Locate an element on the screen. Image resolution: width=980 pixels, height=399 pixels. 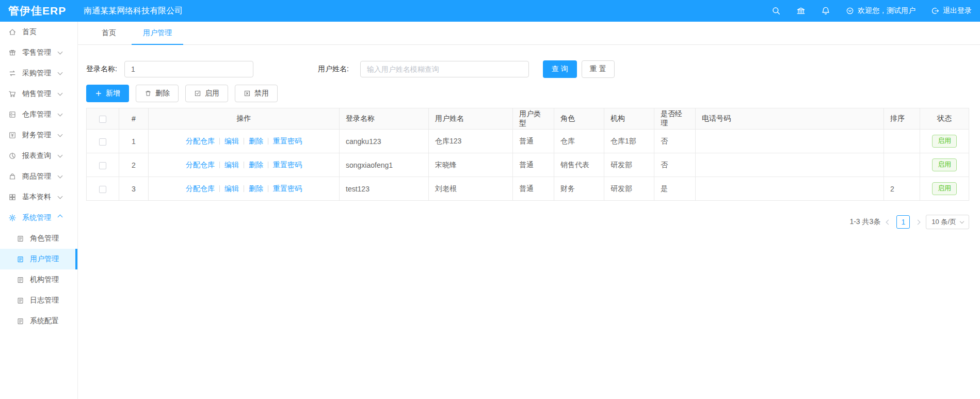
table-row: 3 分配仓库 编辑 删除 重置密码 test123 刘老根 普通 财务 is located at coordinates (528, 189).